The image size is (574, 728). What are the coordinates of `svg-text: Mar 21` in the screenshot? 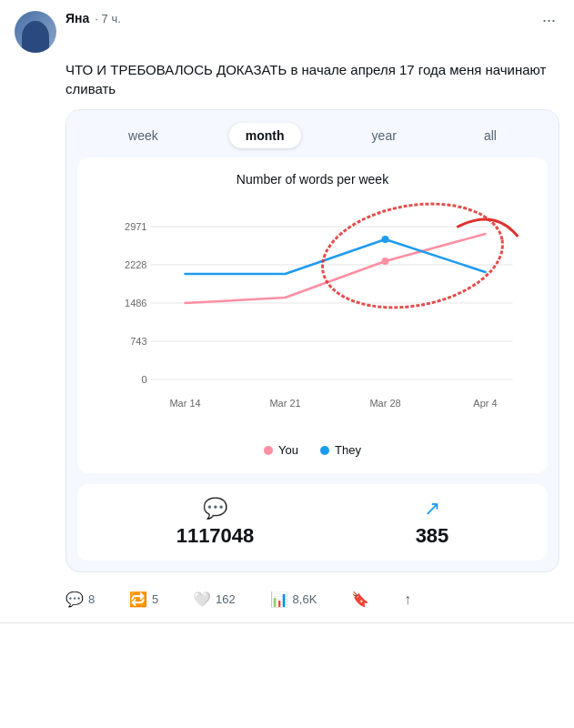 It's located at (285, 403).